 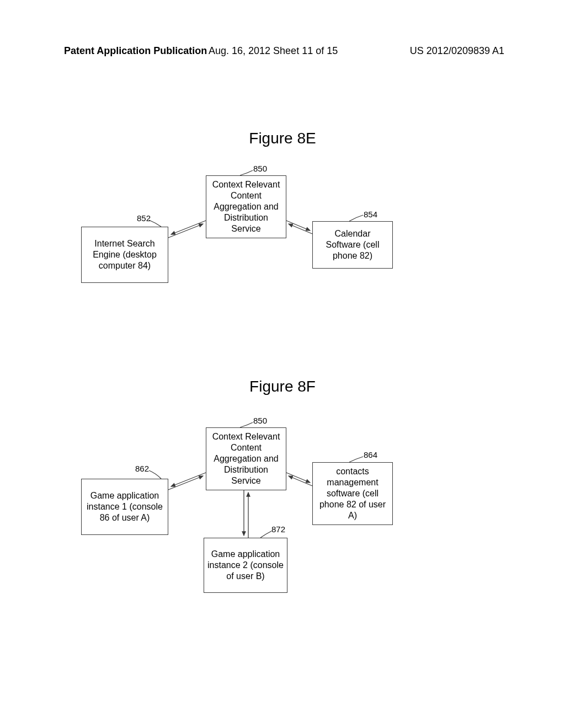 I want to click on header-left: Patent Application Publication, so click(x=136, y=51).